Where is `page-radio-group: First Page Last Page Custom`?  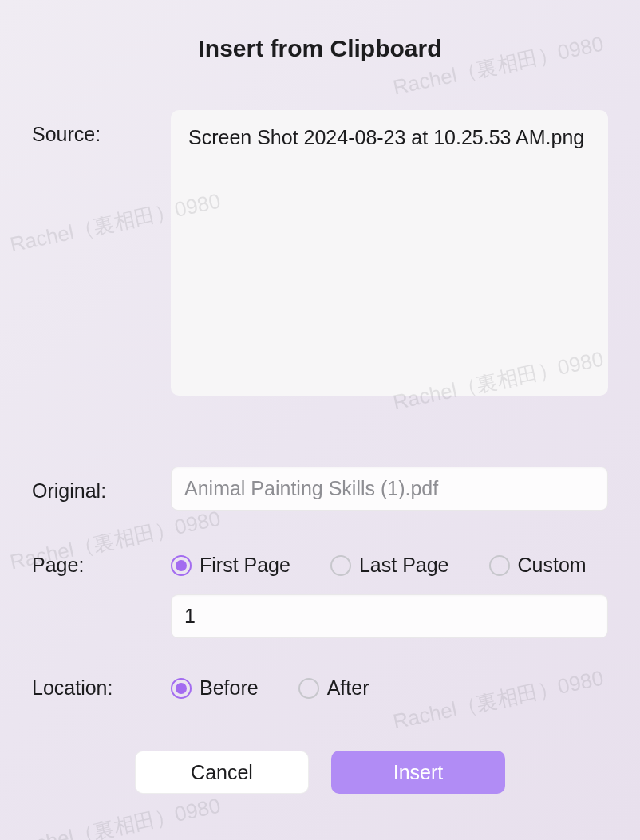
page-radio-group: First Page Last Page Custom is located at coordinates (389, 558).